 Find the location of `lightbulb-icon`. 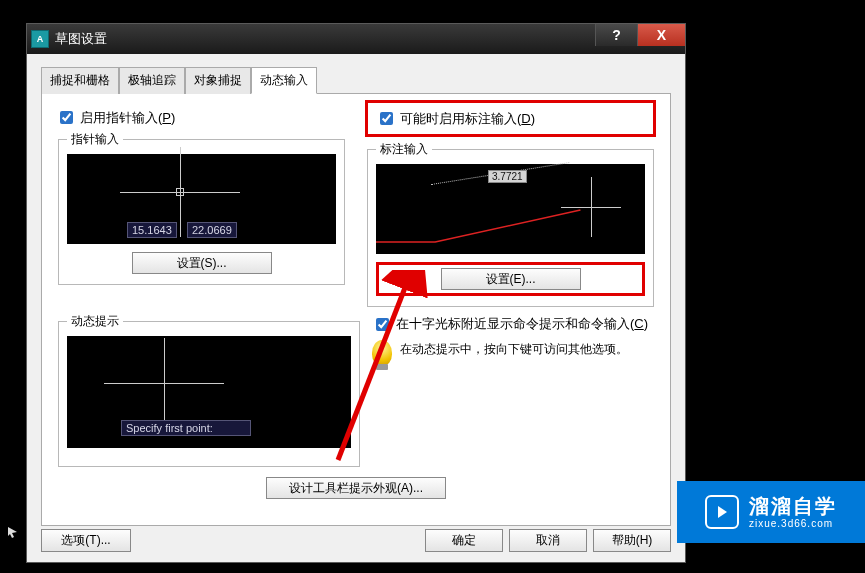

lightbulb-icon is located at coordinates (382, 353).